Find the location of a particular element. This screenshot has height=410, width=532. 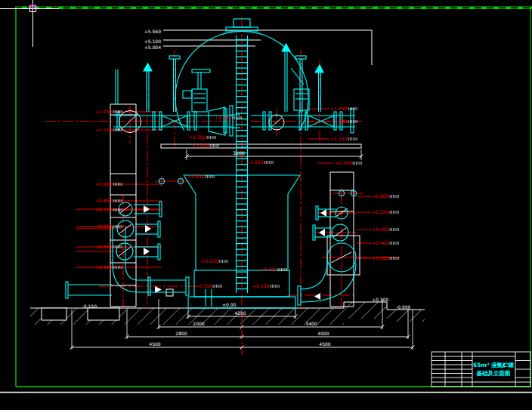

elevation-label: +0.600 is located at coordinates (380, 196).